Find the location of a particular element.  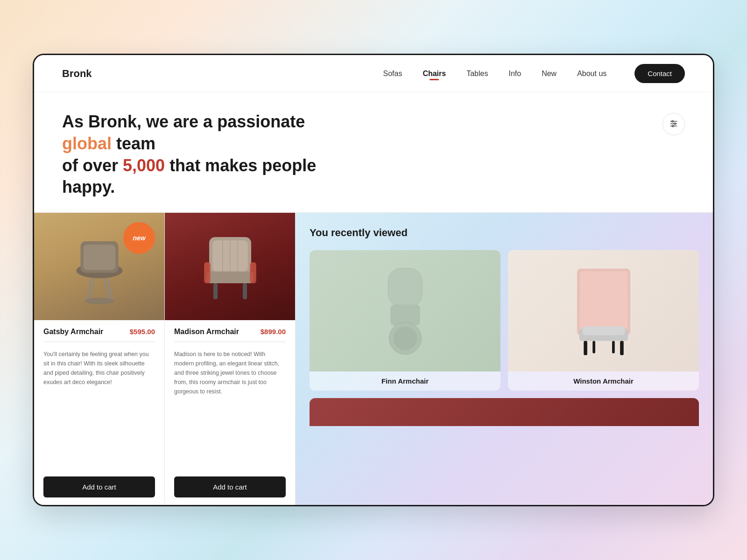

madison-price: $899.00 is located at coordinates (273, 331).